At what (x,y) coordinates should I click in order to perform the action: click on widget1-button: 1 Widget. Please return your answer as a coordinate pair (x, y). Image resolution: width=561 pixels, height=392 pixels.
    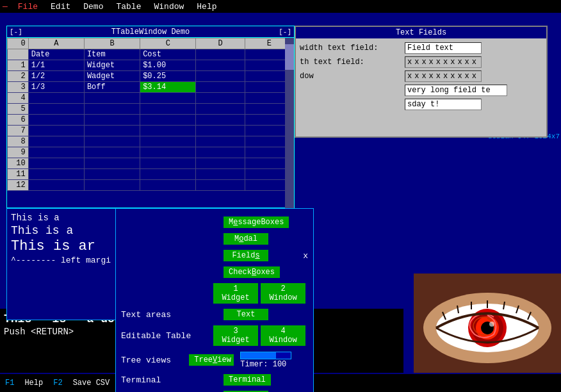
    Looking at the image, I should click on (236, 293).